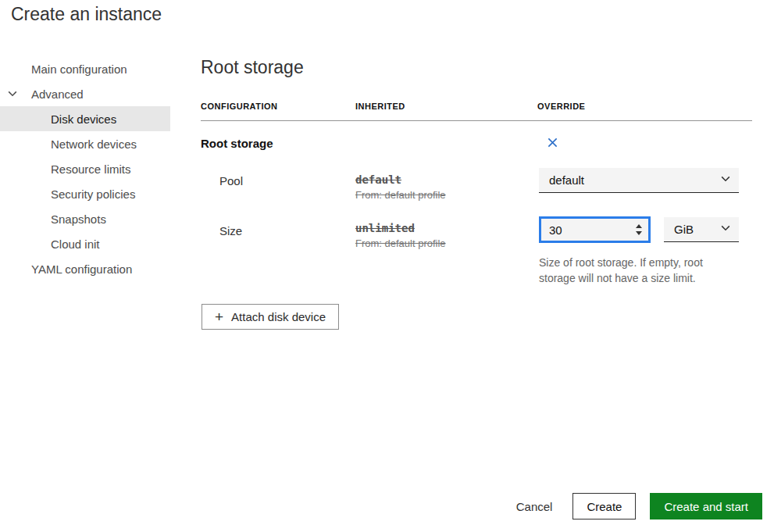  What do you see at coordinates (91, 169) in the screenshot?
I see `sidebar-item-label: Resource limits` at bounding box center [91, 169].